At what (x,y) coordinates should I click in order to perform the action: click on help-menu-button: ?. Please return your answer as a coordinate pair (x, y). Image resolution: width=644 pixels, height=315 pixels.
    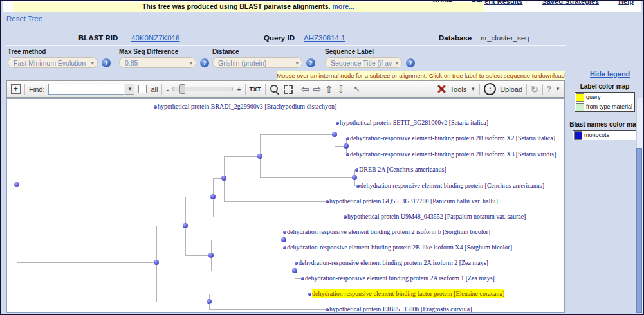
    Looking at the image, I should click on (549, 89).